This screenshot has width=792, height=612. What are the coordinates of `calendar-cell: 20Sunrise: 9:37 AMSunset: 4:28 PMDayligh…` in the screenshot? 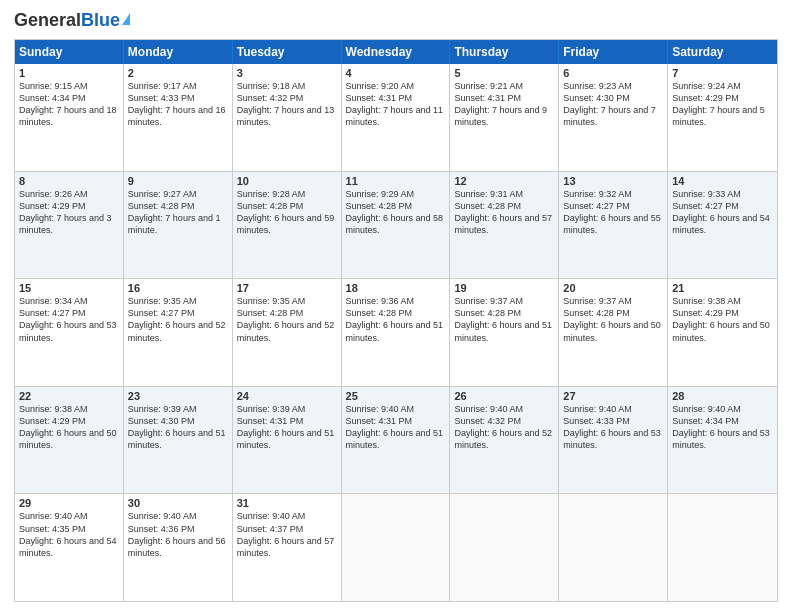 It's located at (614, 332).